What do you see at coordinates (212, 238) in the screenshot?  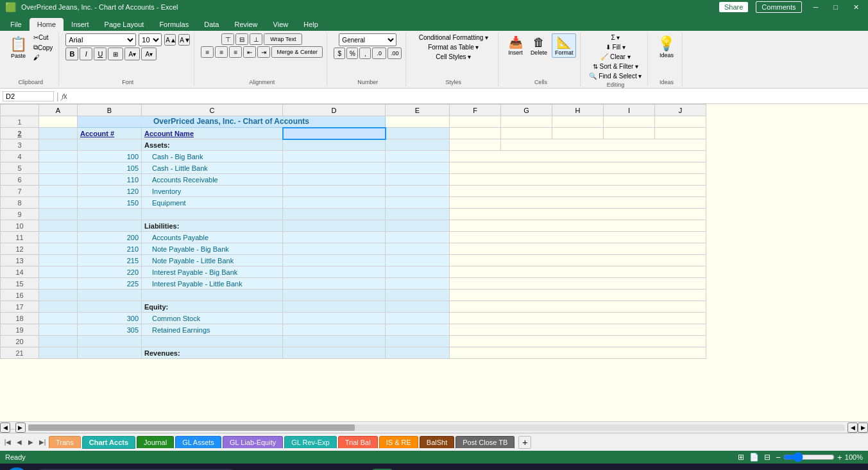 I see `cell-c11-name: Accounts Payable` at bounding box center [212, 238].